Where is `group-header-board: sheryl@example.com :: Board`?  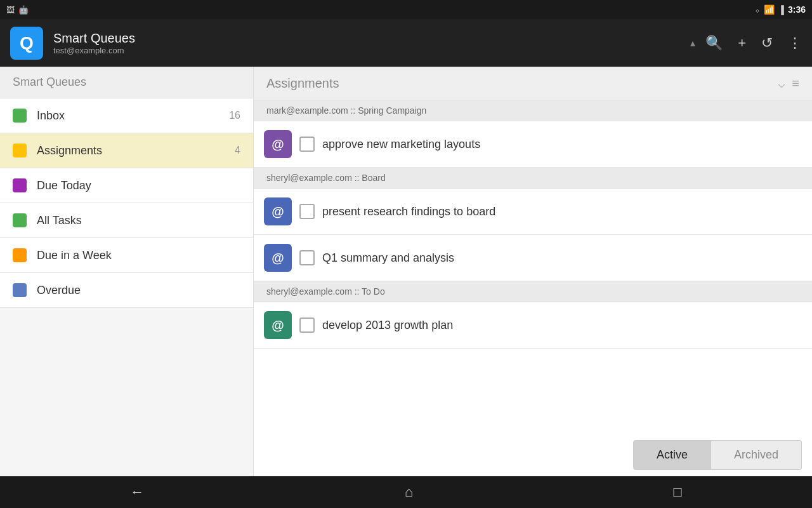
group-header-board: sheryl@example.com :: Board is located at coordinates (533, 178).